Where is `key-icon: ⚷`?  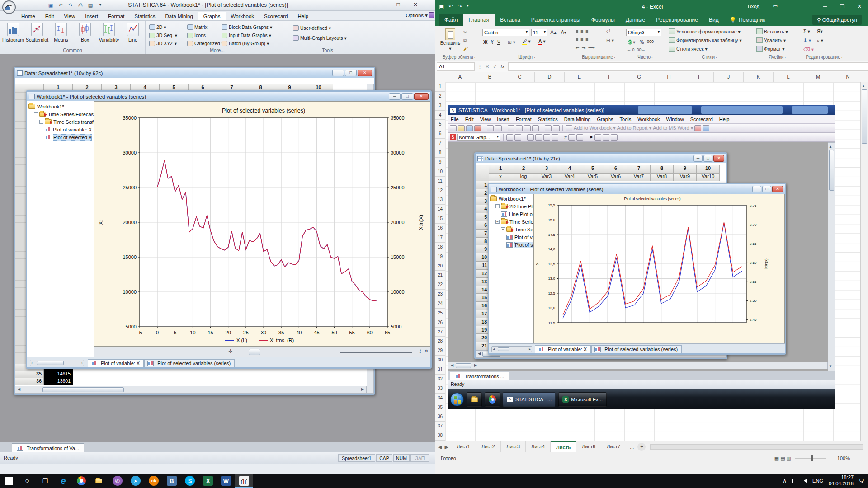 key-icon: ⚷ is located at coordinates (420, 351).